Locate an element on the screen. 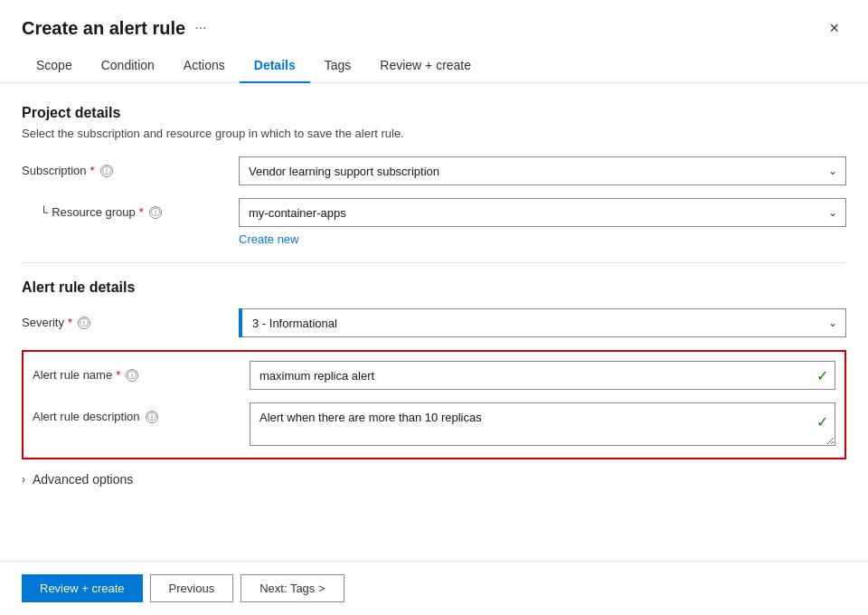 This screenshot has width=868, height=615. severity-control: 3 - Informational 0 - Critical 1 - Error… is located at coordinates (542, 323).